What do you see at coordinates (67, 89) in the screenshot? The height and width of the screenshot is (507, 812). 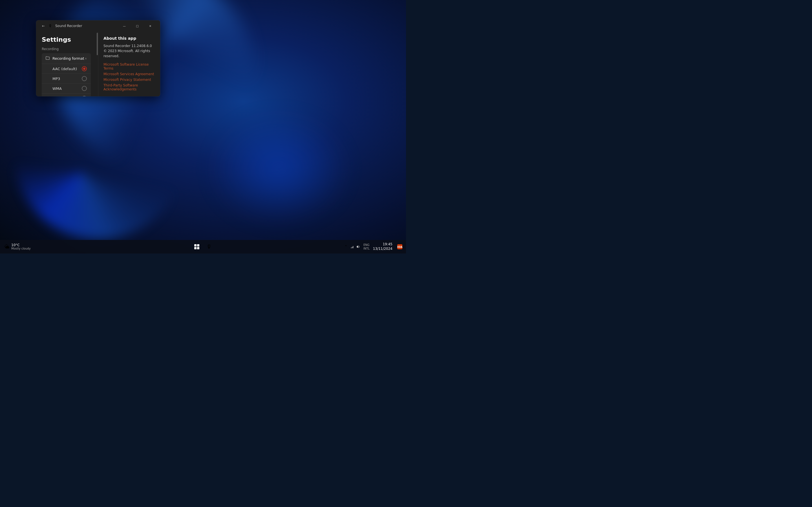 I see `format-wma-label: WMA` at bounding box center [67, 89].